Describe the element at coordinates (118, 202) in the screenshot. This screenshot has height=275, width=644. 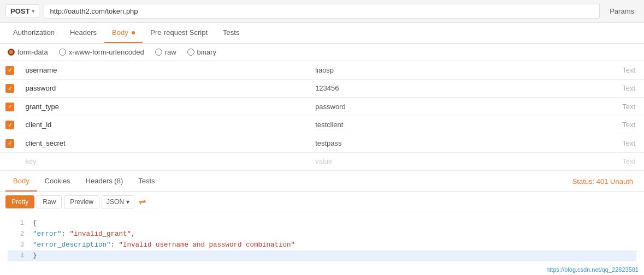
I see `json-select: JSON ▾` at that location.